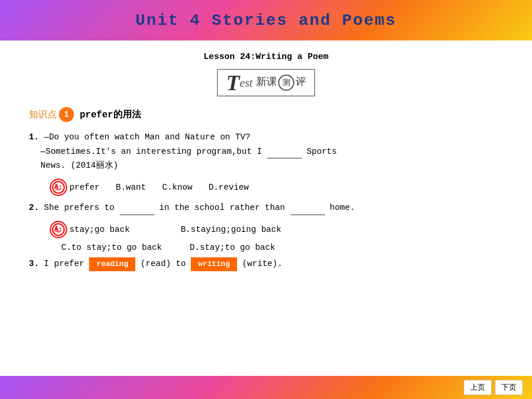  Describe the element at coordinates (266, 208) in the screenshot. I see `q2-line1: 2. She prefers to in the school rather t…` at that location.